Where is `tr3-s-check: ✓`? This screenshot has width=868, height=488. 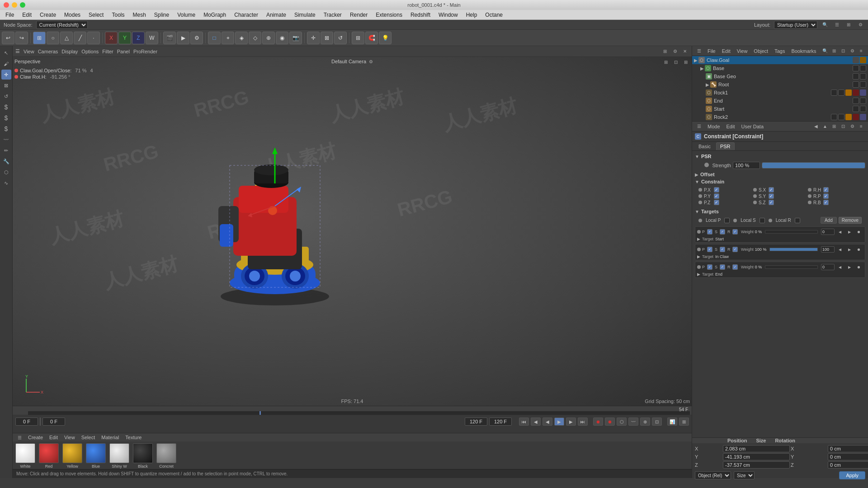
tr3-s-check: ✓ is located at coordinates (722, 267).